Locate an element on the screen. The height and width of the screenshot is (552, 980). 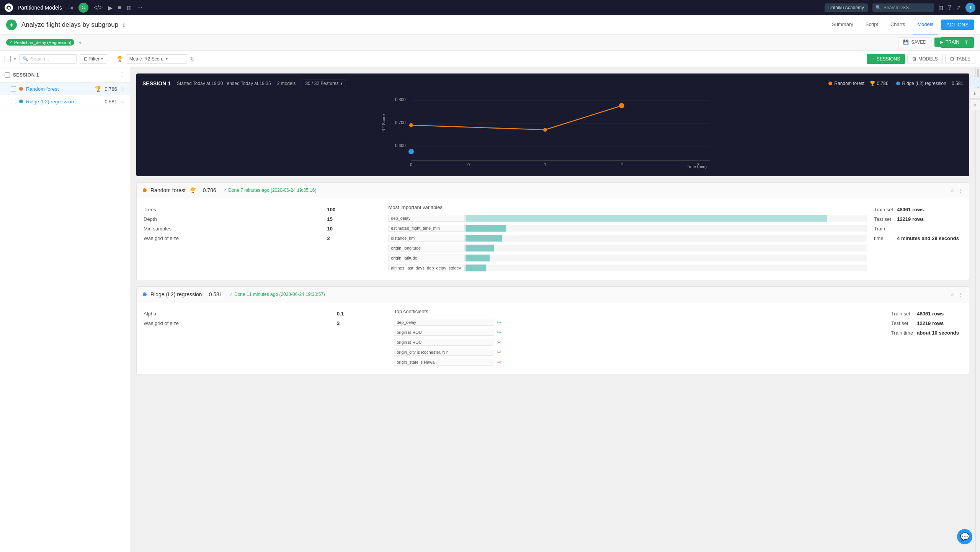
feature-name: dep_delay is located at coordinates (426, 218).